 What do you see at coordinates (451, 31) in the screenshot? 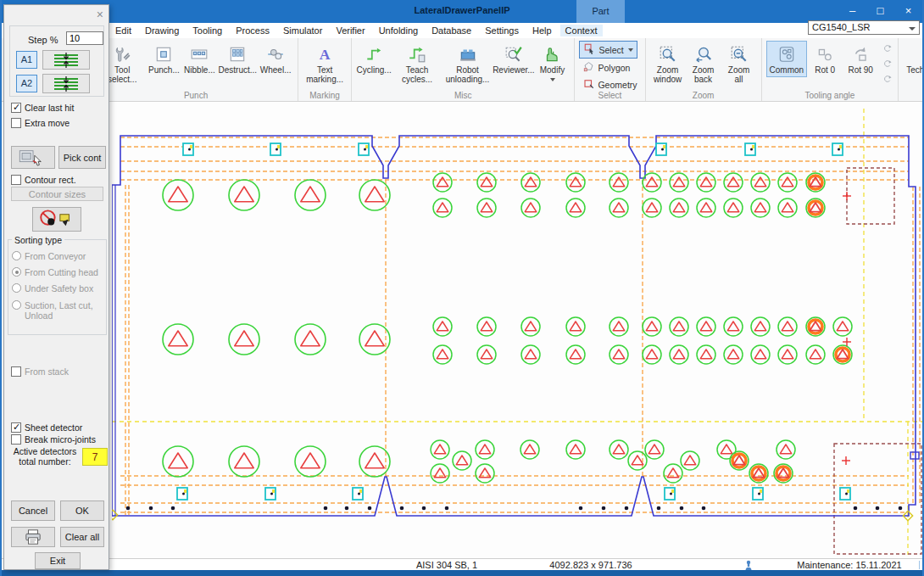
I see `menu-item-database: Database` at bounding box center [451, 31].